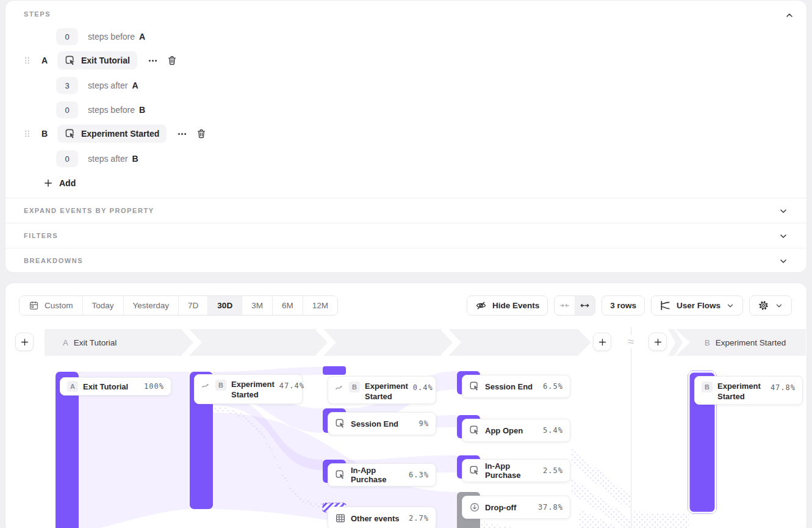  Describe the element at coordinates (101, 110) in the screenshot. I see `steps-before-b-row: 0 steps before B` at that location.